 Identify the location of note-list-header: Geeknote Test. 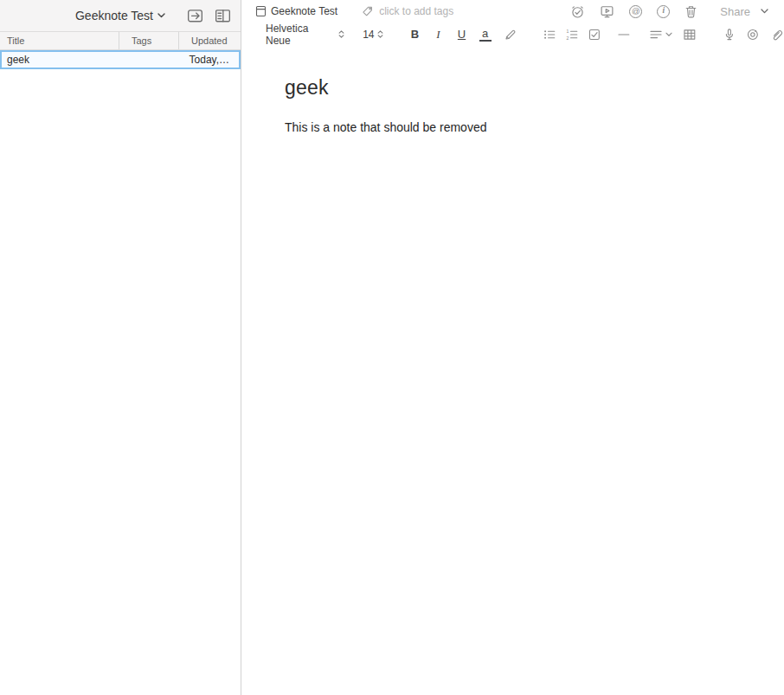
(120, 16).